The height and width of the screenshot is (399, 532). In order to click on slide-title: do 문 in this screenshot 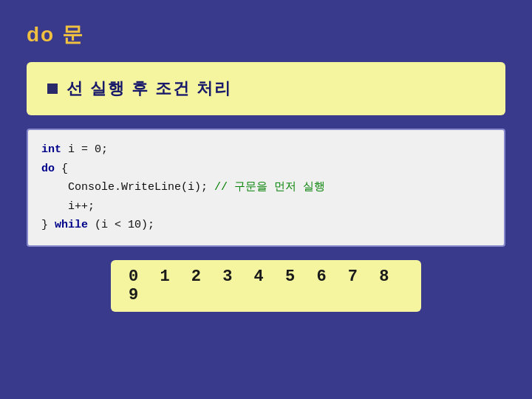, I will do `click(266, 35)`.